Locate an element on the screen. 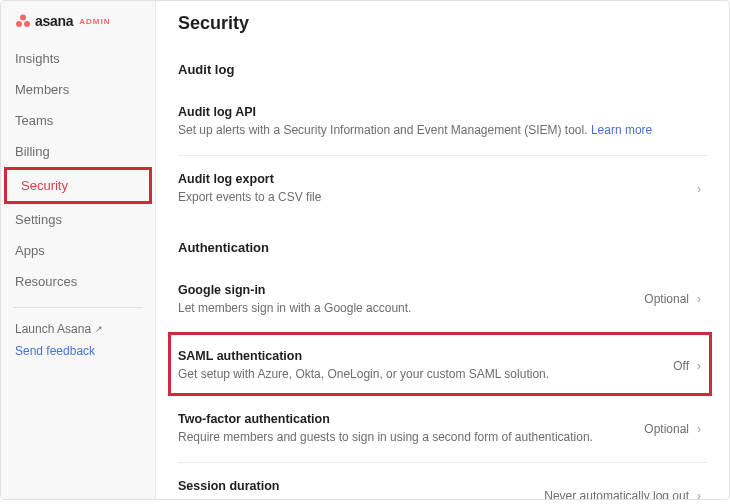 The height and width of the screenshot is (504, 730). sidebar-item-teams: Teams is located at coordinates (78, 120).